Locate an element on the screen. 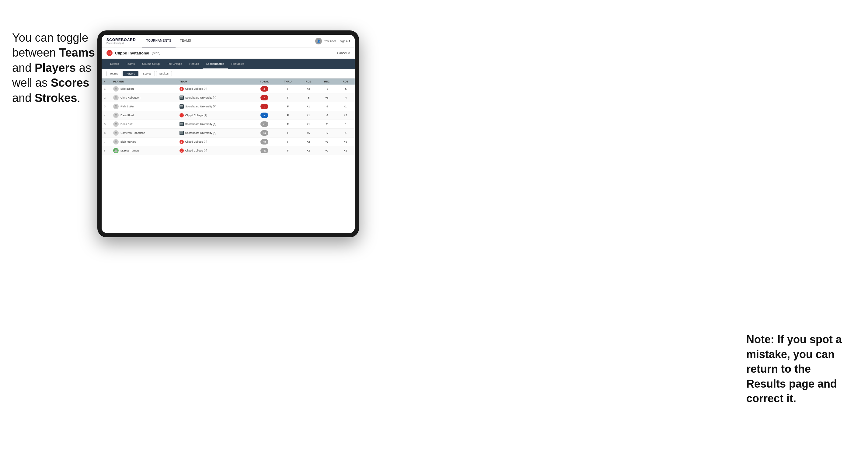  col-rd2: RD2 is located at coordinates (327, 82).